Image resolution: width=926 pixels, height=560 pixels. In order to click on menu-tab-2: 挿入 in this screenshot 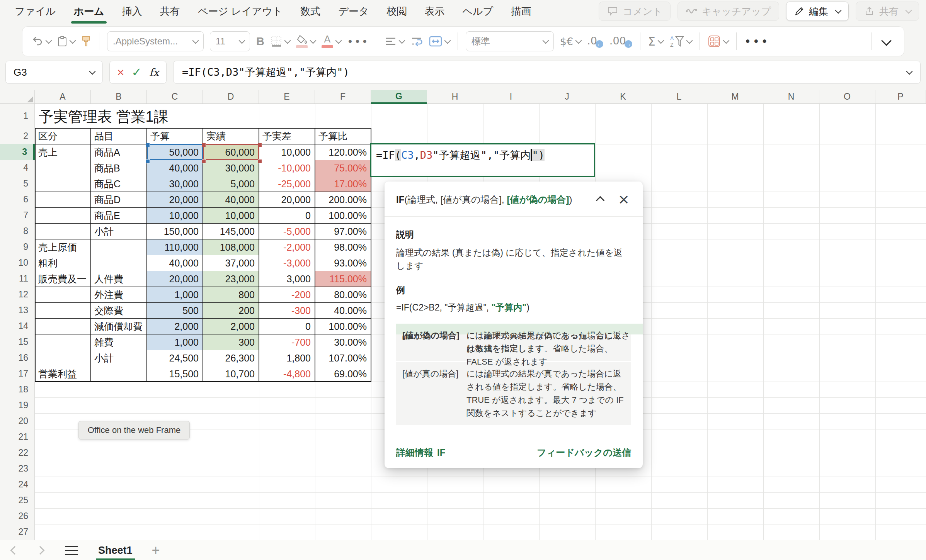, I will do `click(132, 12)`.